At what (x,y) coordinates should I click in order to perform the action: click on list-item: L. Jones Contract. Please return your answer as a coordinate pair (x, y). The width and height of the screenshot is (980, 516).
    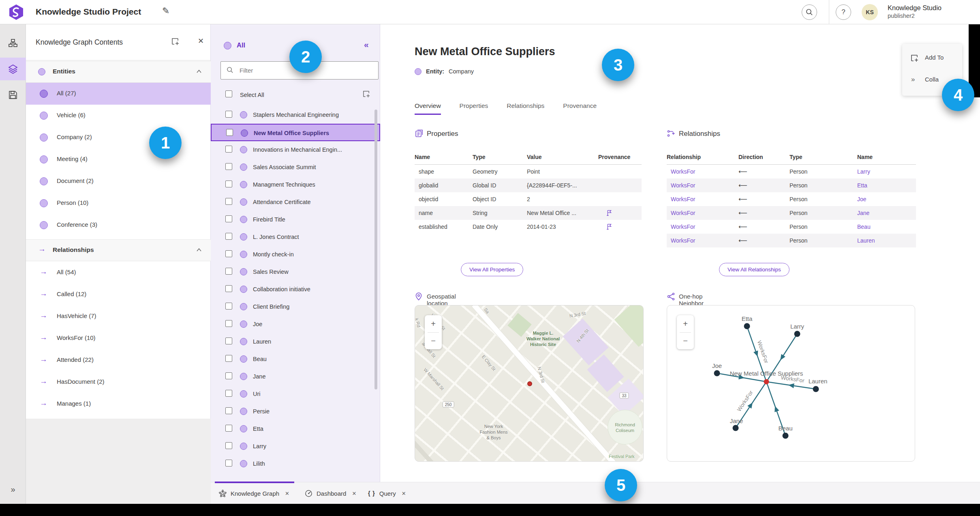
    Looking at the image, I should click on (295, 237).